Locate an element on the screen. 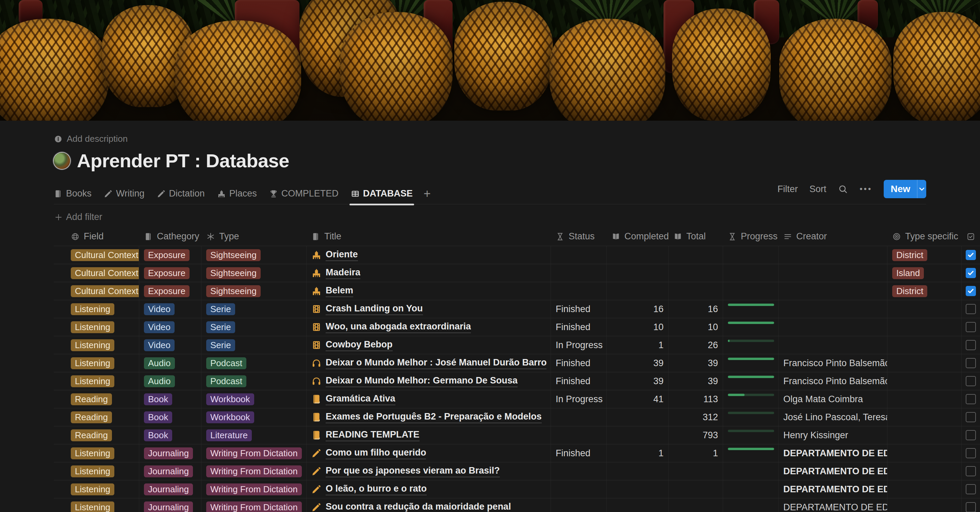  add-description-row: Add description is located at coordinates (517, 139).